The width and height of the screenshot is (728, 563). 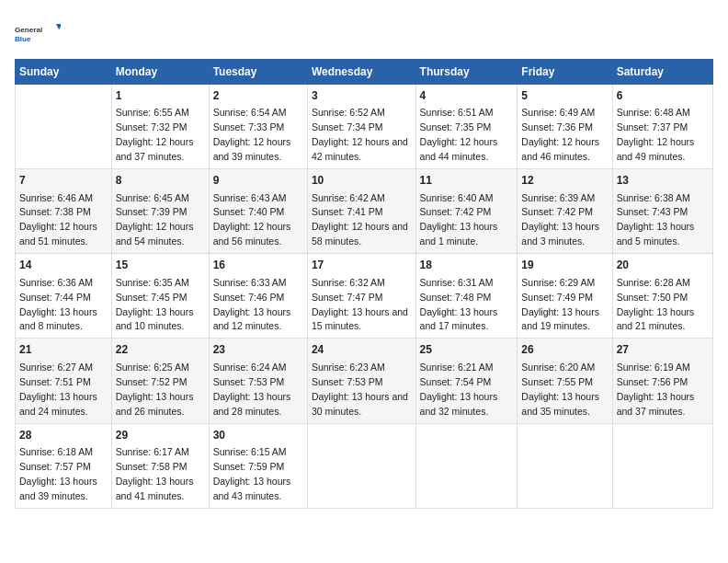 I want to click on calendar-cell: 19Sunrise: 6:29 AMSunset: 7:49 PMDayligh…, so click(x=564, y=296).